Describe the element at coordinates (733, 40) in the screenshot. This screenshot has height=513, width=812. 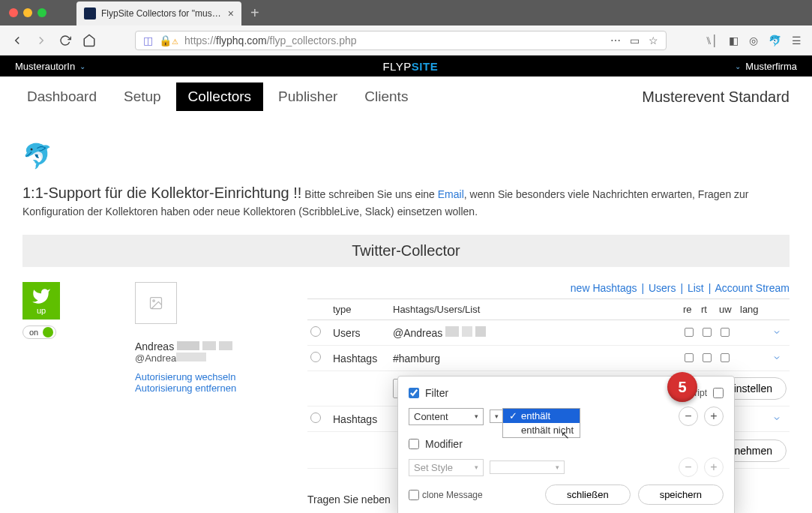
I see `sidebar-icon: ◧` at that location.